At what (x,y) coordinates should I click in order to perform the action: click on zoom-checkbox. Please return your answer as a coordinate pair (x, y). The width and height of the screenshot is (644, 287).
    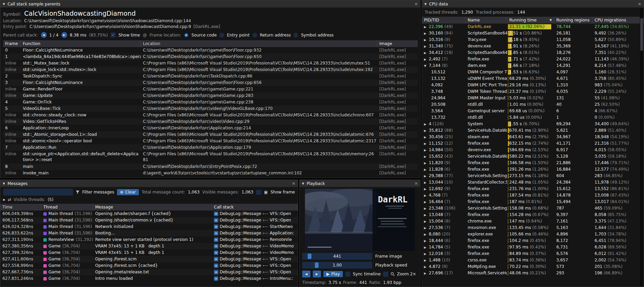
    Looking at the image, I should click on (385, 274).